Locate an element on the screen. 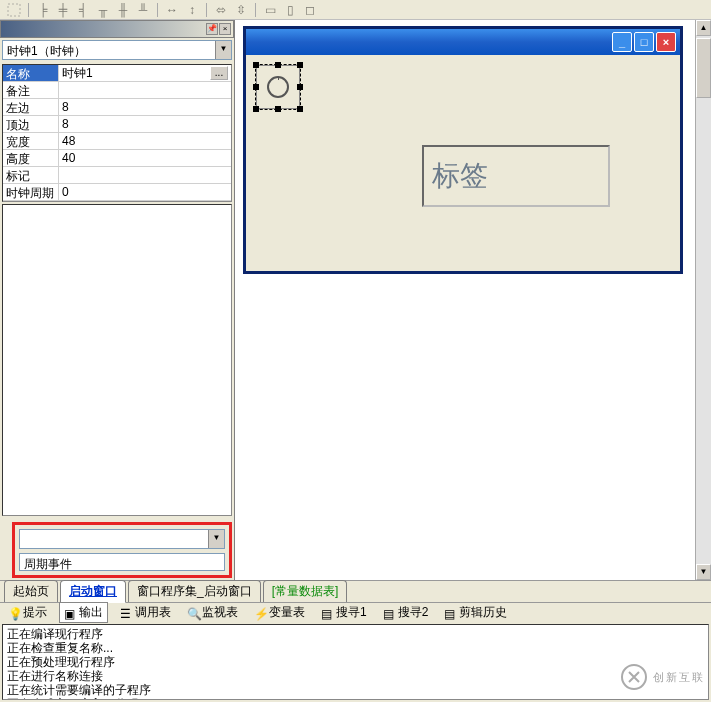  tool-tab-label: 剪辑历史 is located at coordinates (483, 612).